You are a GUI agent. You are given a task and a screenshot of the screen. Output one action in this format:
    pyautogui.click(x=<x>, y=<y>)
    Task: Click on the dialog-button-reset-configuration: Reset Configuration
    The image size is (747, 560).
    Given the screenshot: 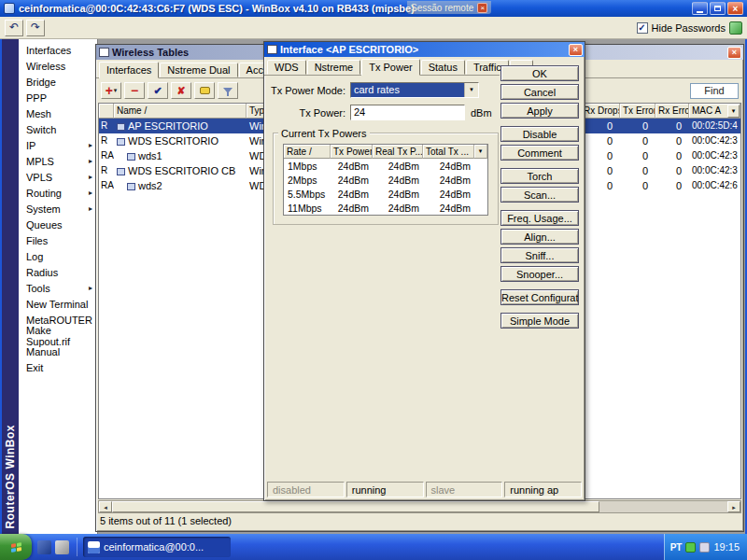 What is the action you would take?
    pyautogui.click(x=540, y=297)
    